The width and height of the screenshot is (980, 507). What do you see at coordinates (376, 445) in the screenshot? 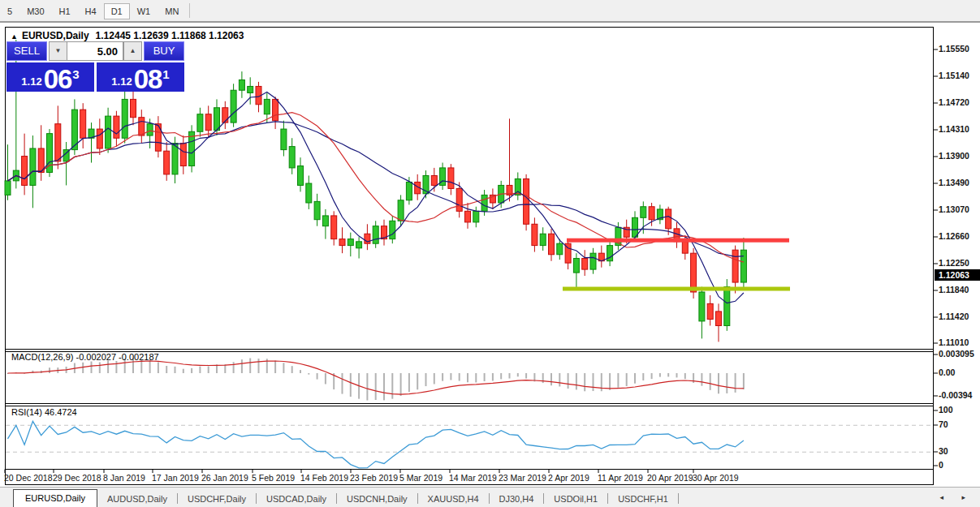
I see `rsi-line` at bounding box center [376, 445].